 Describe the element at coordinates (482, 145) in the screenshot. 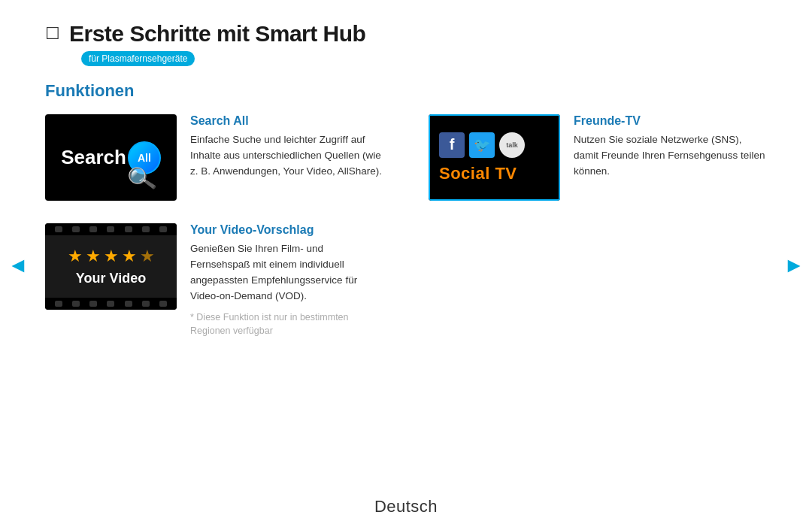

I see `social-icons-row: f 🐦 talk` at that location.